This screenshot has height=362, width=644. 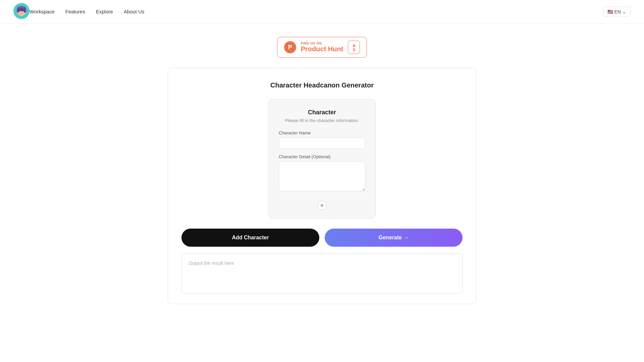 I want to click on remove-button-wrapper: ✕, so click(x=322, y=205).